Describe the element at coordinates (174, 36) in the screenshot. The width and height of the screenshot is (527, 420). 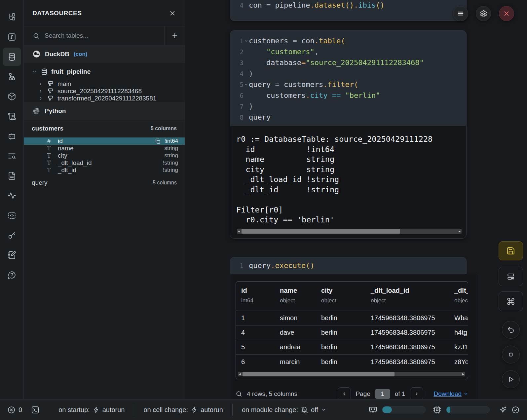
I see `add-datasource-button` at that location.